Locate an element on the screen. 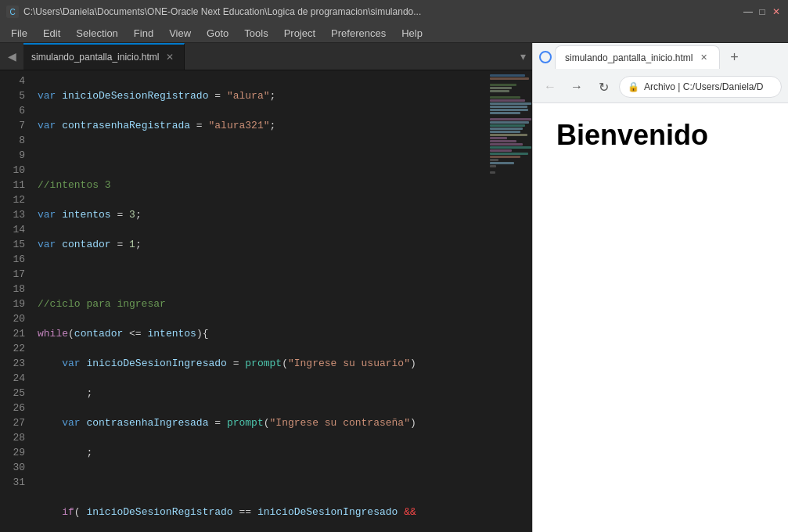 This screenshot has height=532, width=788. menu-project: Project is located at coordinates (300, 33).